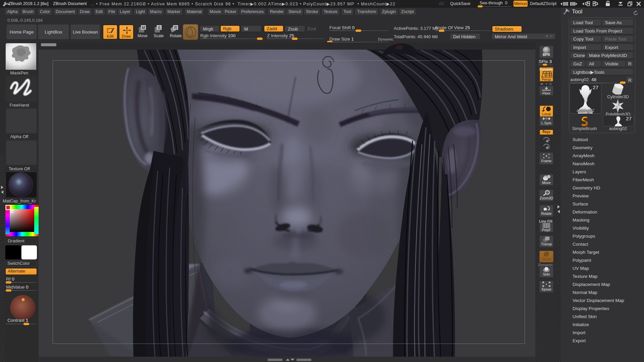 This screenshot has width=644, height=362. I want to click on svg-text: Y, so click(549, 141).